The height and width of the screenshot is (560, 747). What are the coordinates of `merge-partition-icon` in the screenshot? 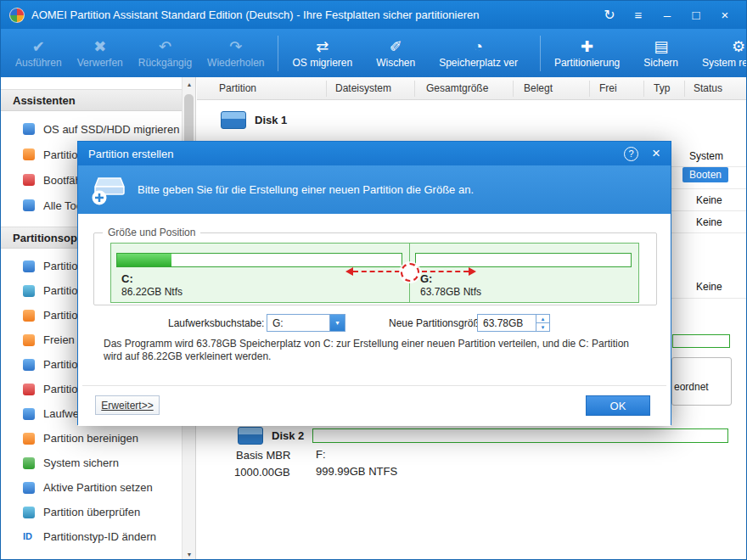 It's located at (29, 291).